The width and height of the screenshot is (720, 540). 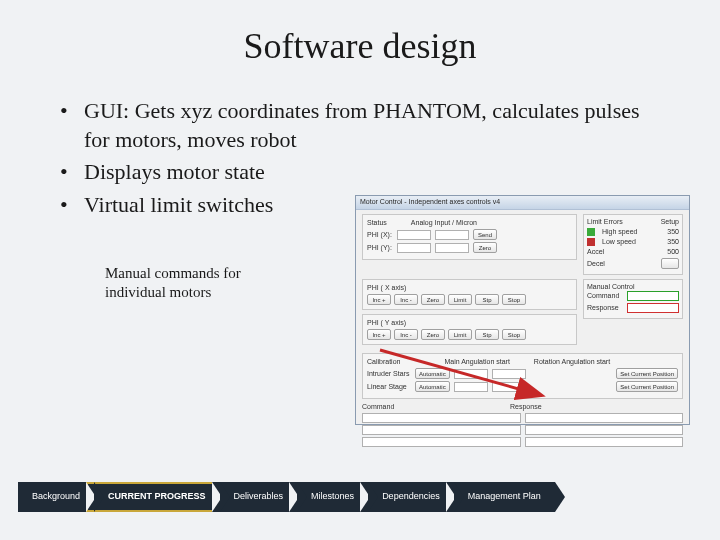 I want to click on phi-y-input2, so click(x=452, y=248).